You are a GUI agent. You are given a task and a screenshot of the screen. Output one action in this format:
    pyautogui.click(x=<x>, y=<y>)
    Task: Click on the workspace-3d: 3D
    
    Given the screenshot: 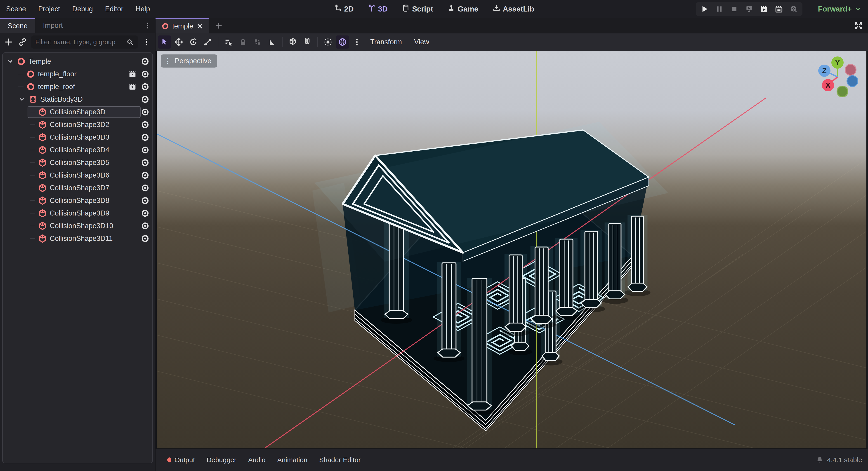 What is the action you would take?
    pyautogui.click(x=378, y=9)
    